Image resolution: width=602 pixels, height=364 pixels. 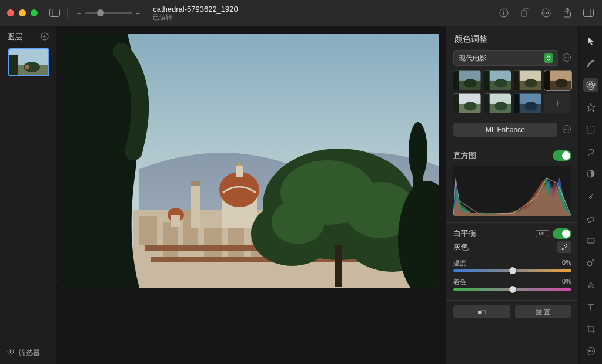 I want to click on temperature-slider, so click(x=513, y=271).